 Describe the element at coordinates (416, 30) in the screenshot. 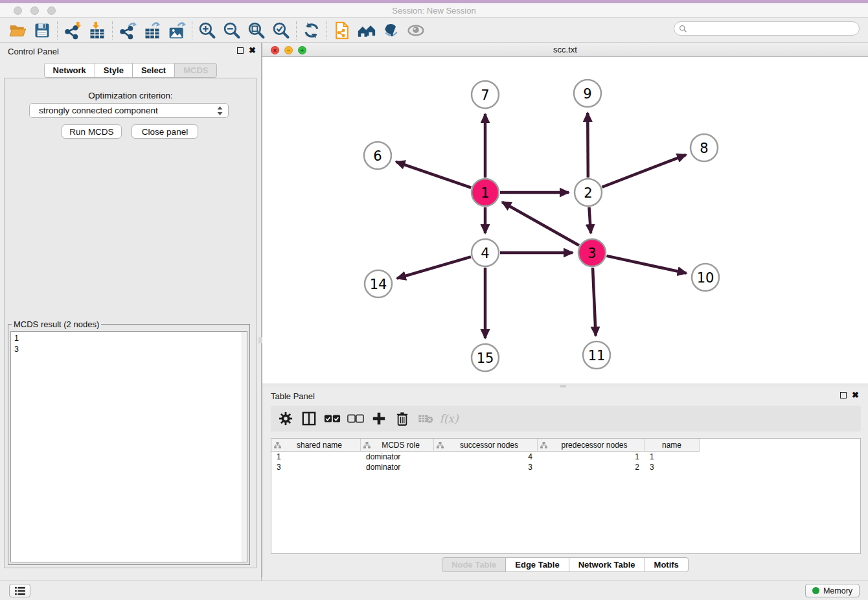

I see `eye-icon` at that location.